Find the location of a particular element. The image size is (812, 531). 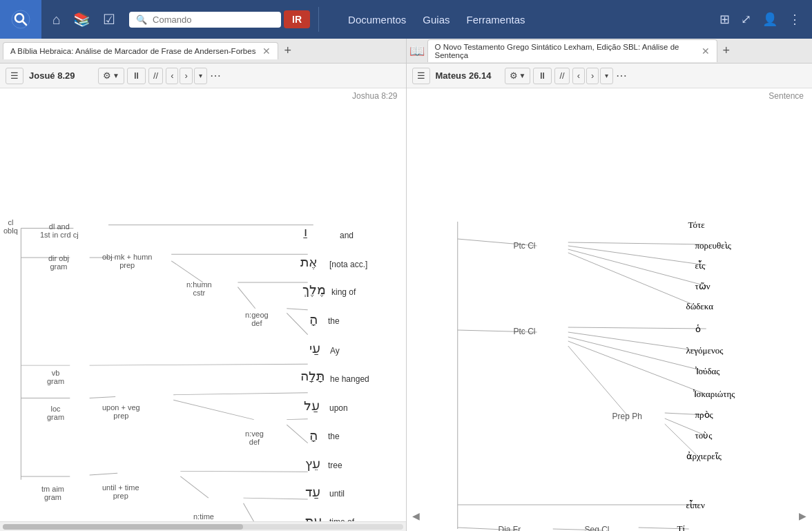

right-more-btn: ⋯ is located at coordinates (621, 76).